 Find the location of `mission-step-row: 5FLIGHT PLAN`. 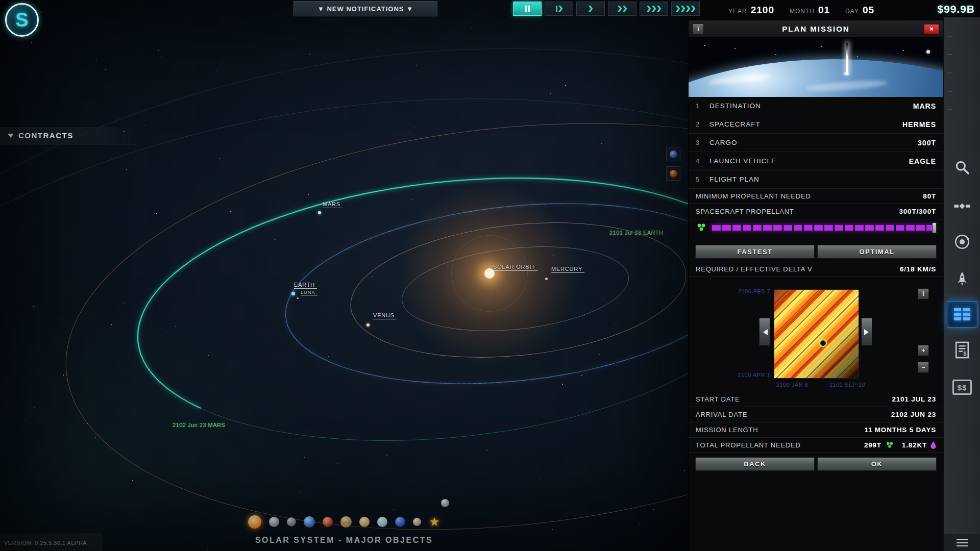

mission-step-row: 5FLIGHT PLAN is located at coordinates (816, 180).